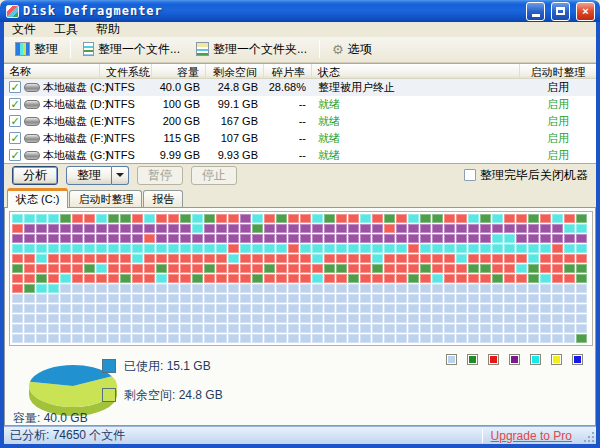  I want to click on shutdown-checkbox, so click(470, 175).